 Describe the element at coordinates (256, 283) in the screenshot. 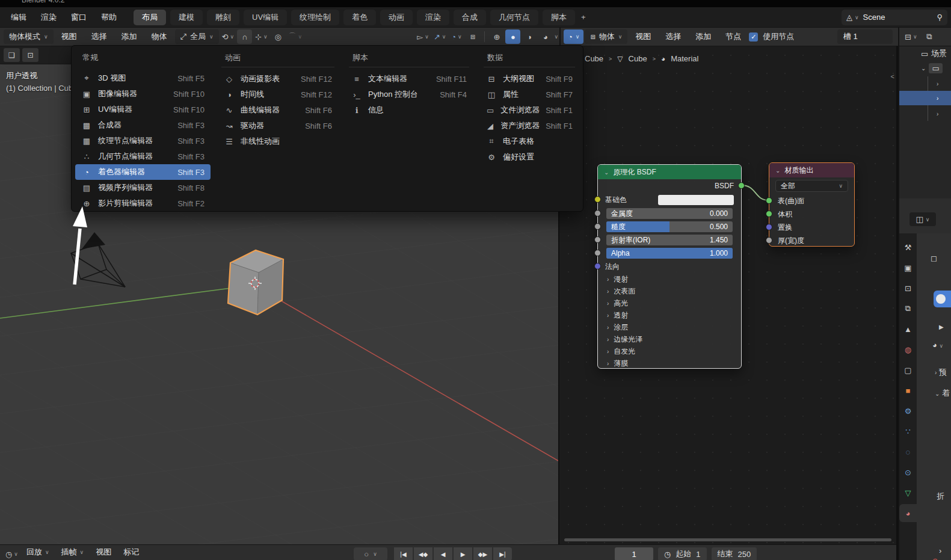

I see `cube-object` at that location.